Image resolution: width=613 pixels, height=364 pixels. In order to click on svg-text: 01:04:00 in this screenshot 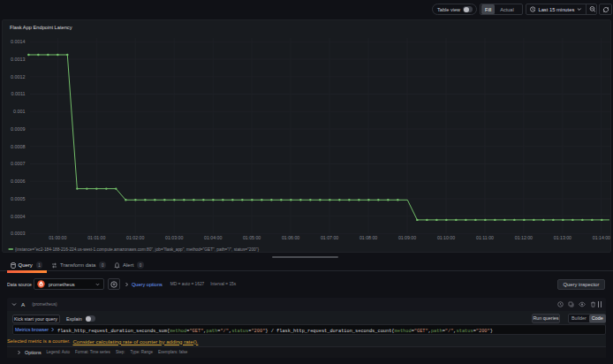, I will do `click(213, 238)`.